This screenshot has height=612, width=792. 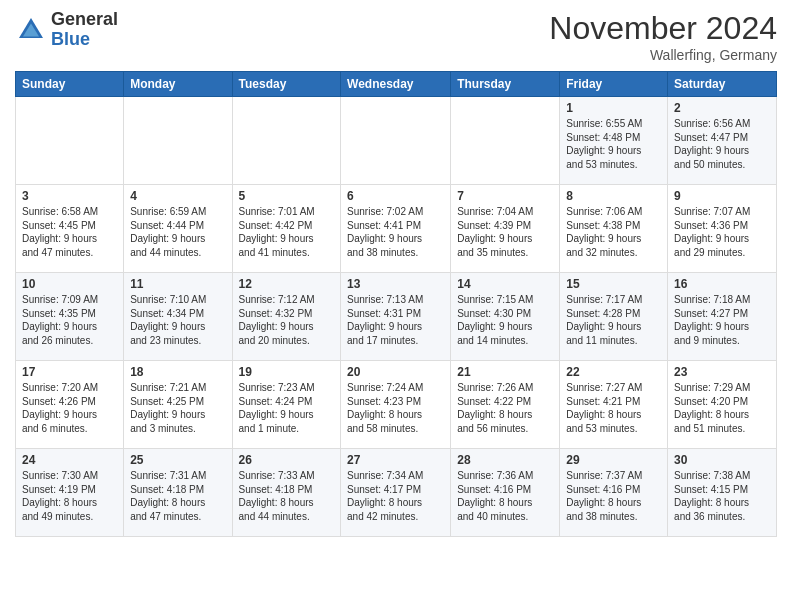 What do you see at coordinates (70, 229) in the screenshot?
I see `calendar-cell: 3Sunrise: 6:58 AM Sunset: 4:45 PM Daylig…` at bounding box center [70, 229].